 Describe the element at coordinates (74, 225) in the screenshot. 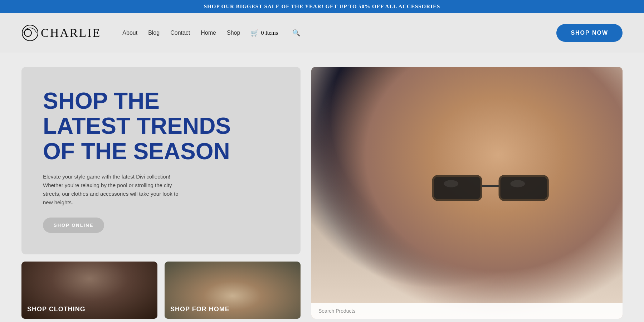

I see `shop-online-button: SHOP ONLINE` at that location.